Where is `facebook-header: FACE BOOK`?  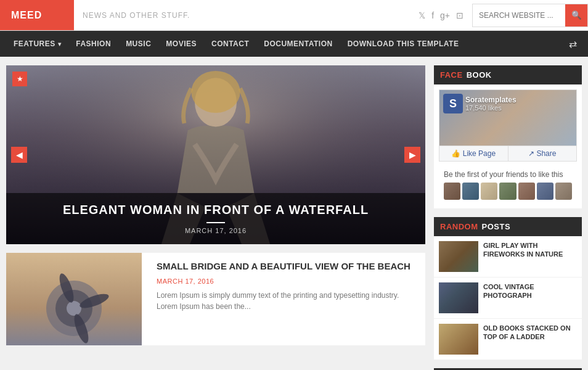
facebook-header: FACE BOOK is located at coordinates (508, 75).